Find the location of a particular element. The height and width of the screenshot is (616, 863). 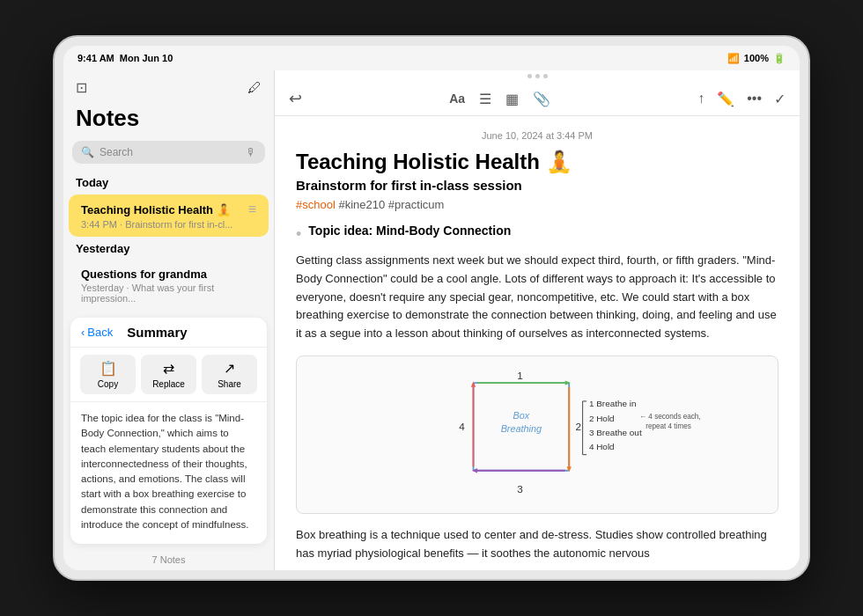

text-format-icon: Aa is located at coordinates (457, 99).